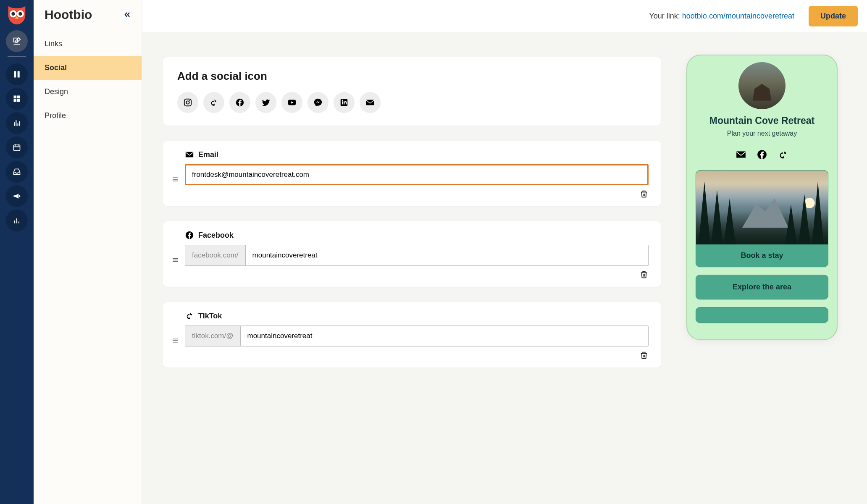 The height and width of the screenshot is (504, 867). Describe the element at coordinates (17, 41) in the screenshot. I see `rail-compose` at that location.